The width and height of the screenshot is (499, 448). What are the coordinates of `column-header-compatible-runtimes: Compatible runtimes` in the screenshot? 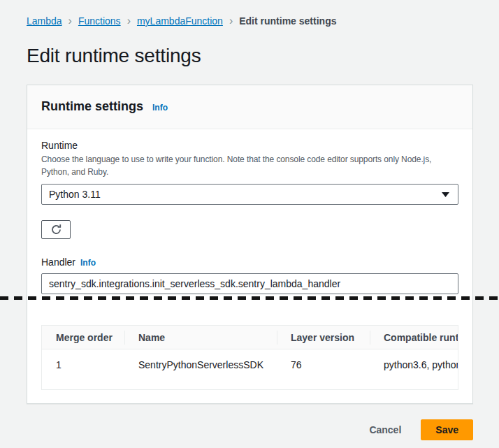 It's located at (414, 337).